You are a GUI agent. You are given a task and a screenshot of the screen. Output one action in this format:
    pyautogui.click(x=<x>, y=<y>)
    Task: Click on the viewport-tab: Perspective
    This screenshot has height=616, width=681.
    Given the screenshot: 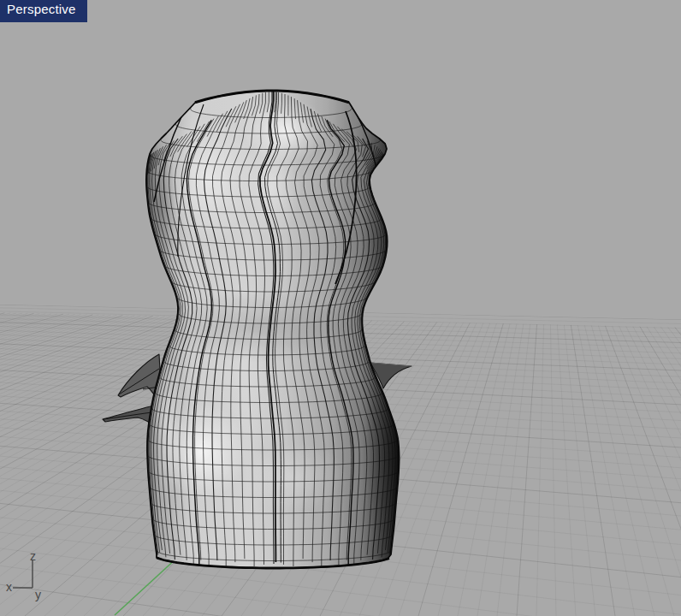 What is the action you would take?
    pyautogui.click(x=44, y=11)
    